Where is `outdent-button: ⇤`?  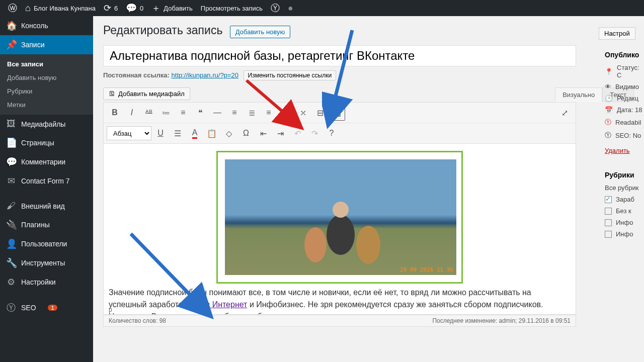 outdent-button: ⇤ is located at coordinates (263, 133).